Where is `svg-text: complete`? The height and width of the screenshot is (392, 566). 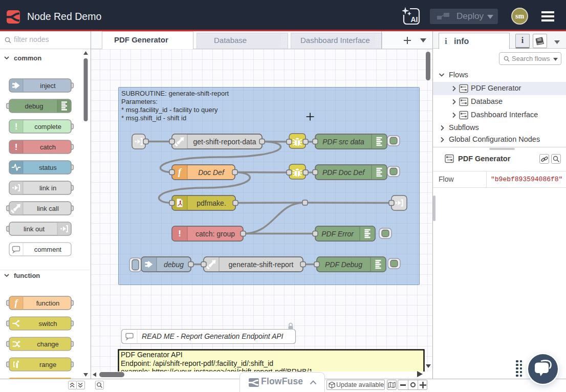
svg-text: complete is located at coordinates (48, 127).